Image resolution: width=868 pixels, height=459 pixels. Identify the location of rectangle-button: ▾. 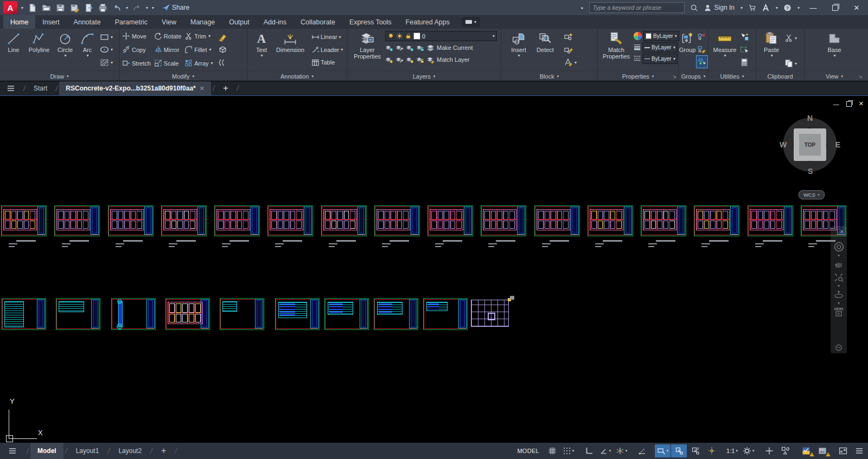
(106, 37).